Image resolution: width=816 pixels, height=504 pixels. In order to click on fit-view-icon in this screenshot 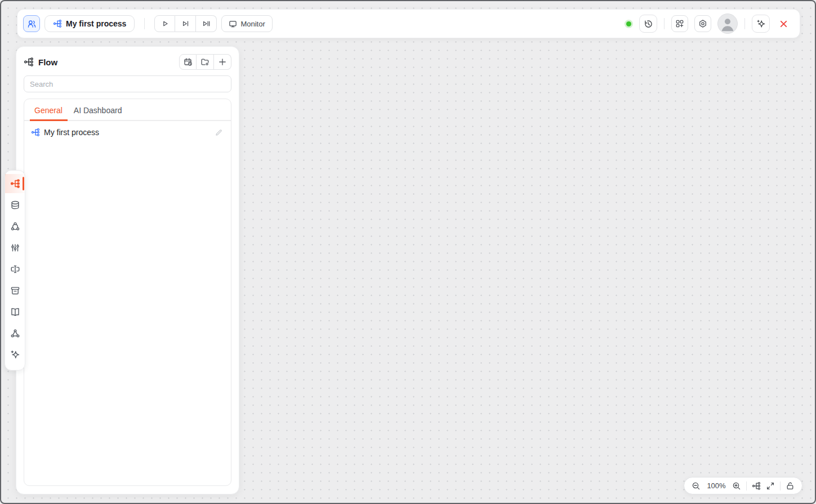, I will do `click(770, 486)`.